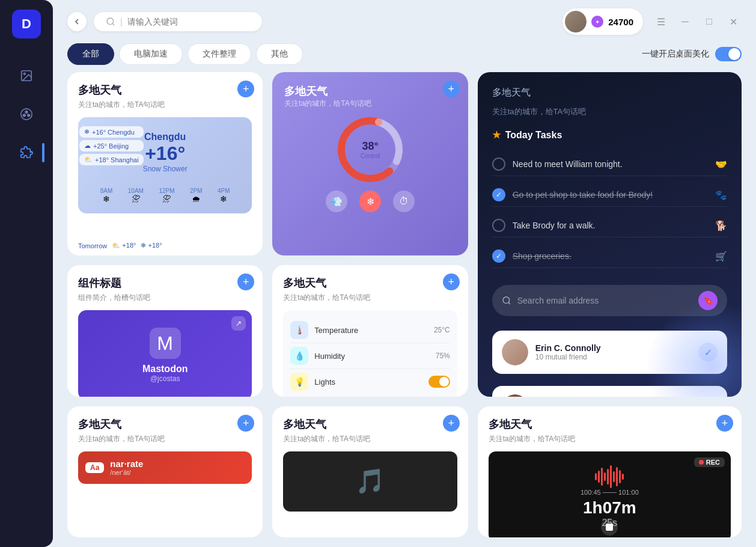  Describe the element at coordinates (26, 153) in the screenshot. I see `sidebar-item-puzzle` at that location.